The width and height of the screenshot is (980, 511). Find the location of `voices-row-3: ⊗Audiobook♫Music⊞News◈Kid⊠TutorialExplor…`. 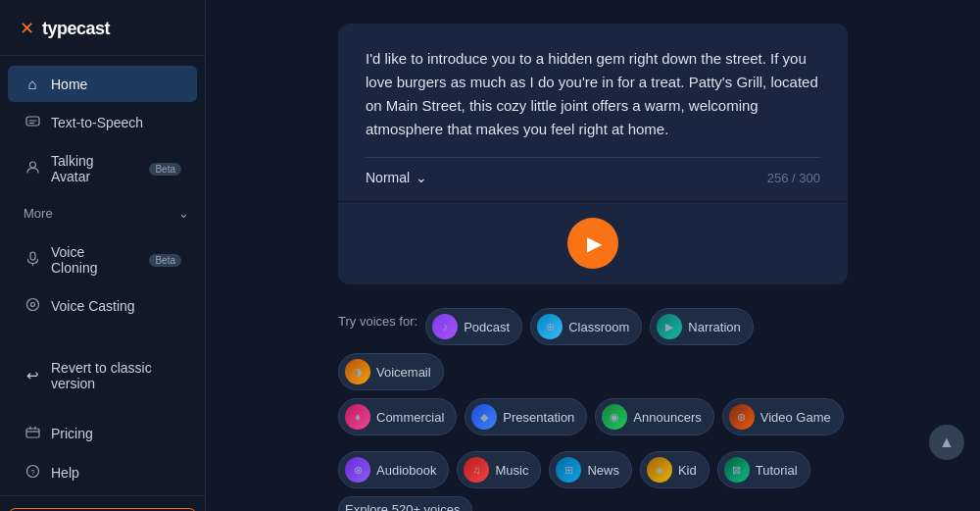

voices-row-3: ⊗Audiobook♫Music⊞News◈Kid⊠TutorialExplor… is located at coordinates (593, 481).